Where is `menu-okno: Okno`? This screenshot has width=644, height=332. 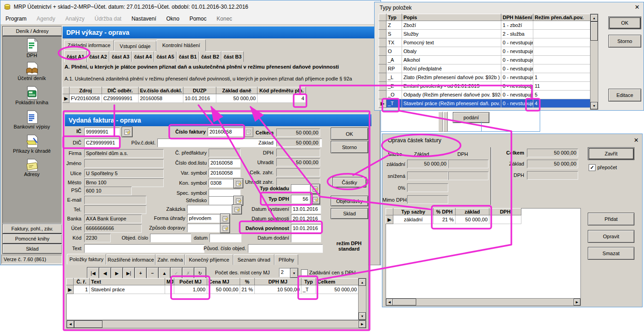 menu-okno: Okno is located at coordinates (173, 19).